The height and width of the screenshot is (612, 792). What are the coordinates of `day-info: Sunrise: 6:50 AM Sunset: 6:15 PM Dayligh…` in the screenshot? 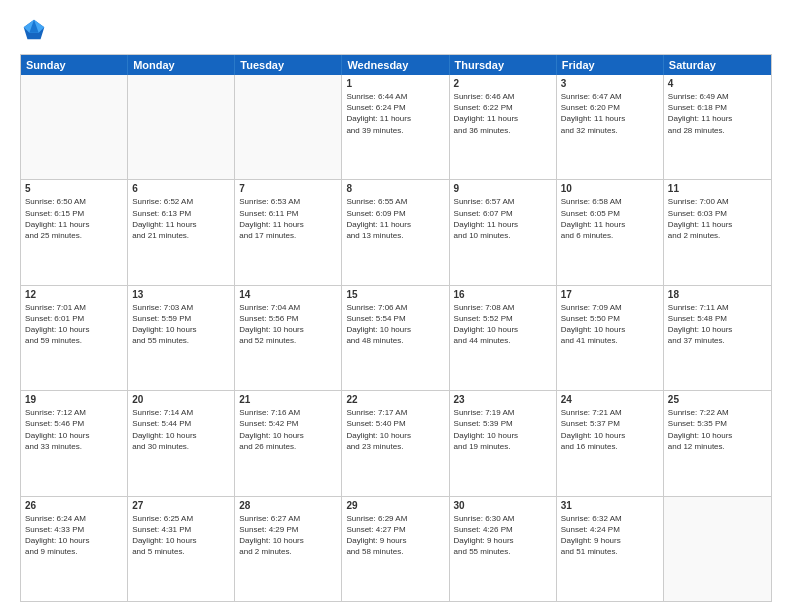 It's located at (74, 218).